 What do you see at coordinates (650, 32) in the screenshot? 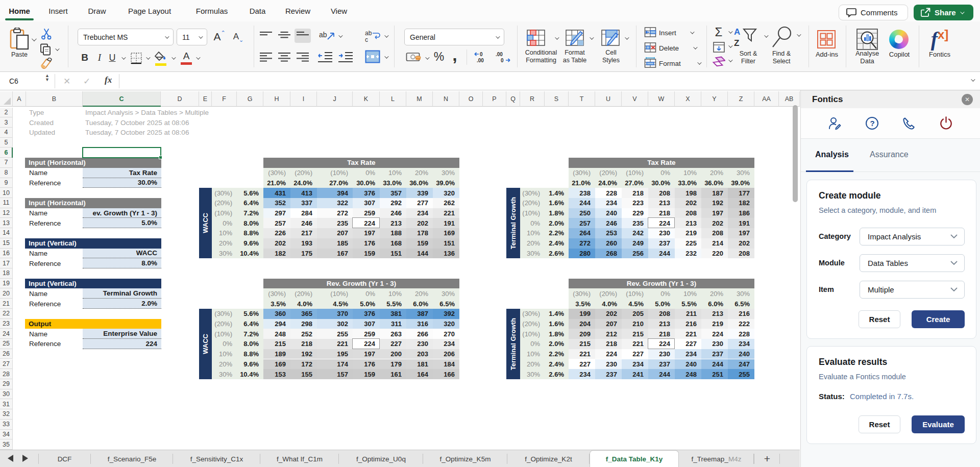
I see `insert-cells-button` at bounding box center [650, 32].